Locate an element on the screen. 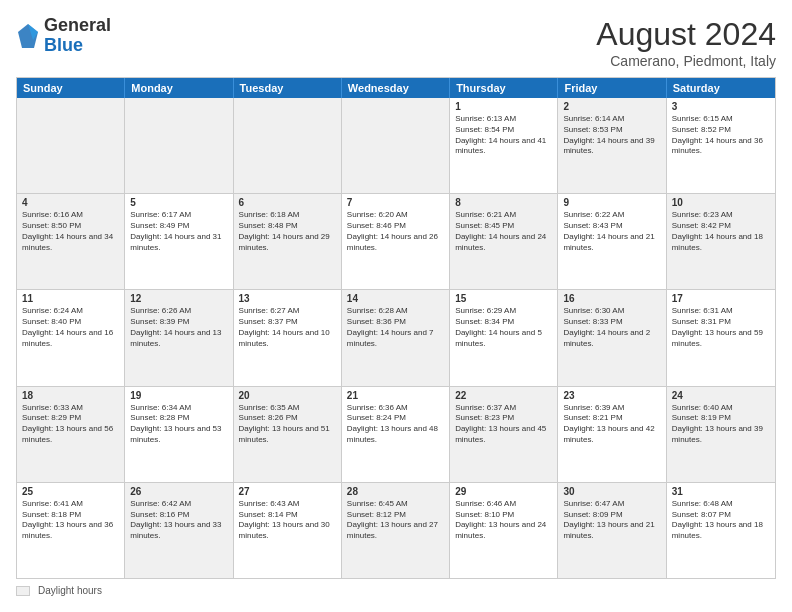 The width and height of the screenshot is (792, 612). day-number: 4 is located at coordinates (70, 202).